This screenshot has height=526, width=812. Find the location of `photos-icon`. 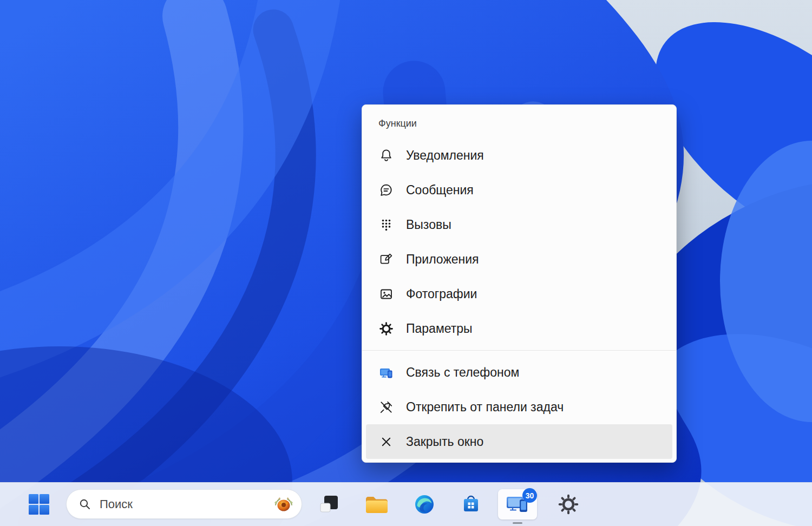

photos-icon is located at coordinates (386, 294).